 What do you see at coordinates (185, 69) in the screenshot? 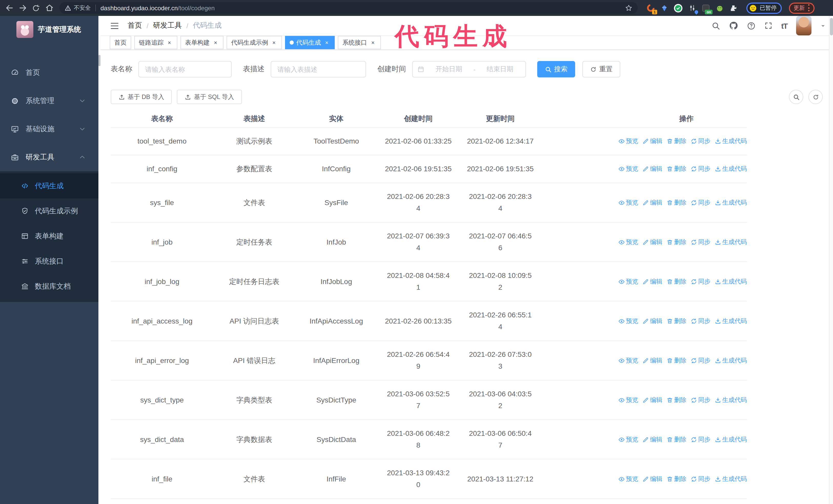
I see `table-name-input` at bounding box center [185, 69].